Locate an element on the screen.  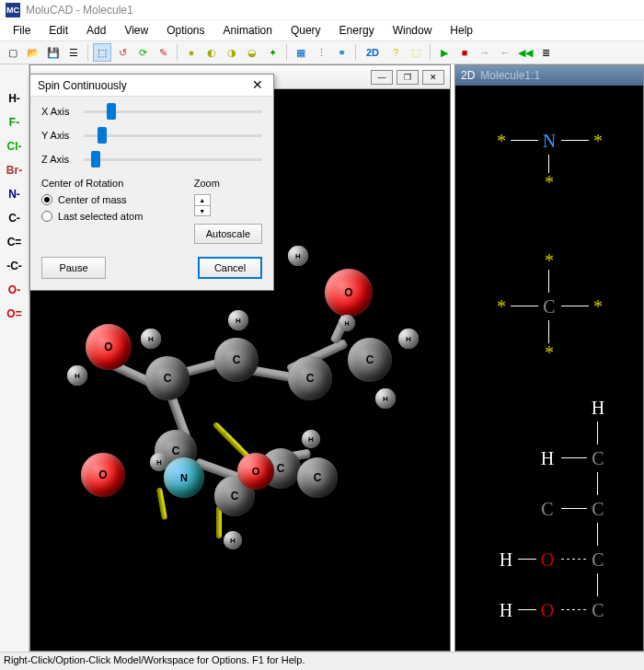
pal-h: H- is located at coordinates (15, 100).